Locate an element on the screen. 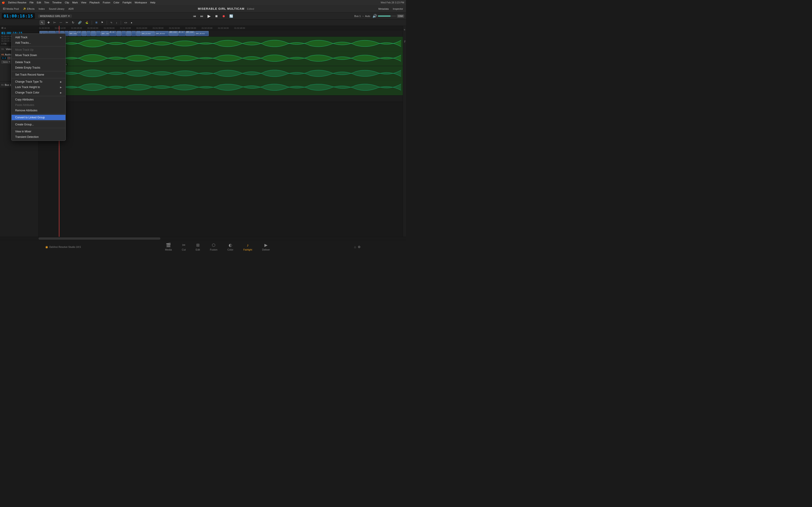 Image resolution: width=812 pixels, height=507 pixels. menu-view: View is located at coordinates (84, 2).